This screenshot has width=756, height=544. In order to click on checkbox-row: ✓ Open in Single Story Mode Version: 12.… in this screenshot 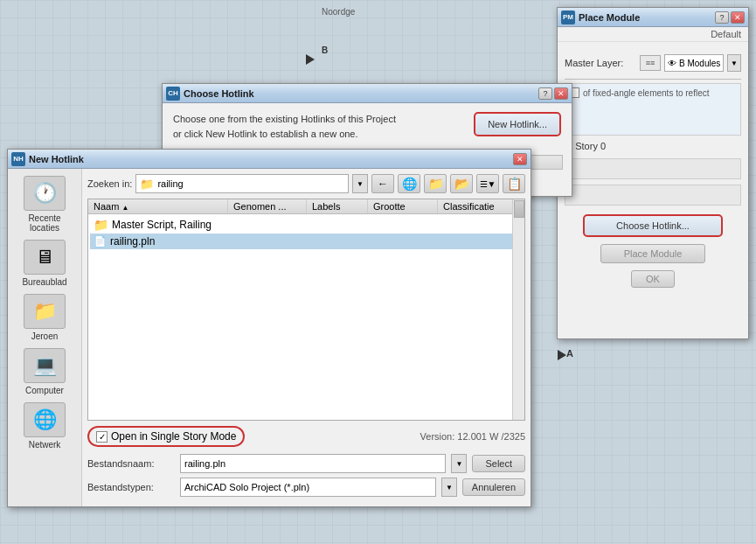, I will do `click(306, 436)`.